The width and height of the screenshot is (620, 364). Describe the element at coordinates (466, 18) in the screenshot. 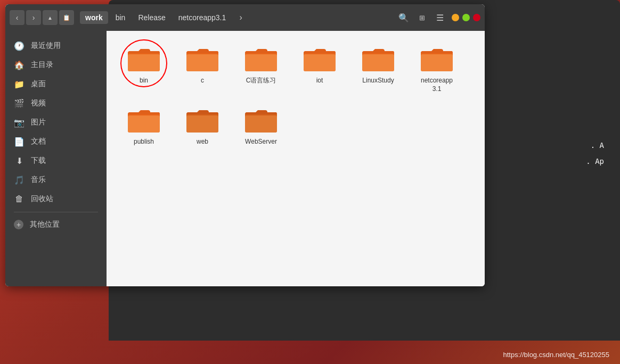

I see `maximize-button` at that location.